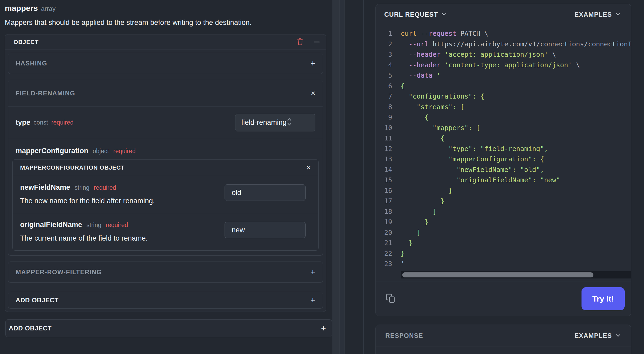 This screenshot has height=354, width=644. I want to click on column-divider-line, so click(363, 177).